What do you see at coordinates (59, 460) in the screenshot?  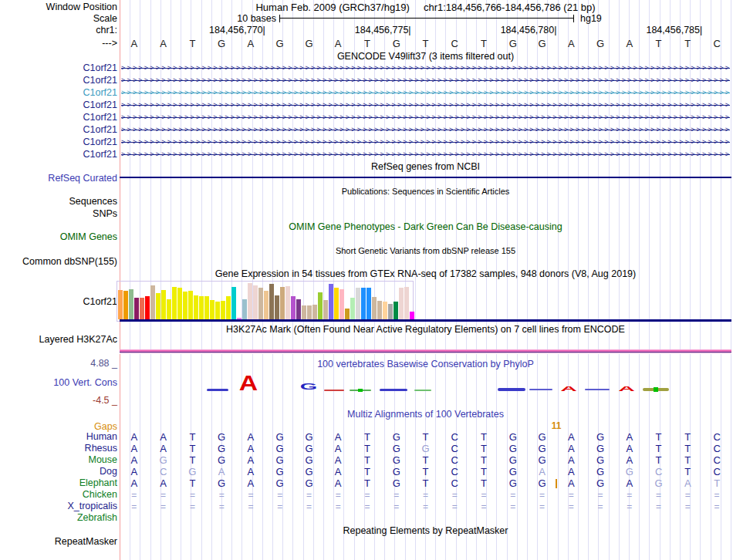 I see `species-label: Mouse` at bounding box center [59, 460].